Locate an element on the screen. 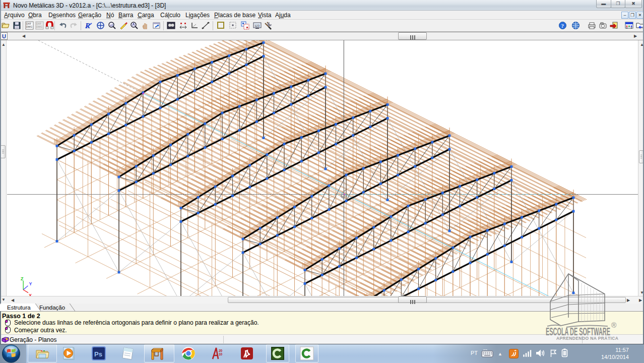 The height and width of the screenshot is (363, 644). svg-text: 20 is located at coordinates (221, 351).